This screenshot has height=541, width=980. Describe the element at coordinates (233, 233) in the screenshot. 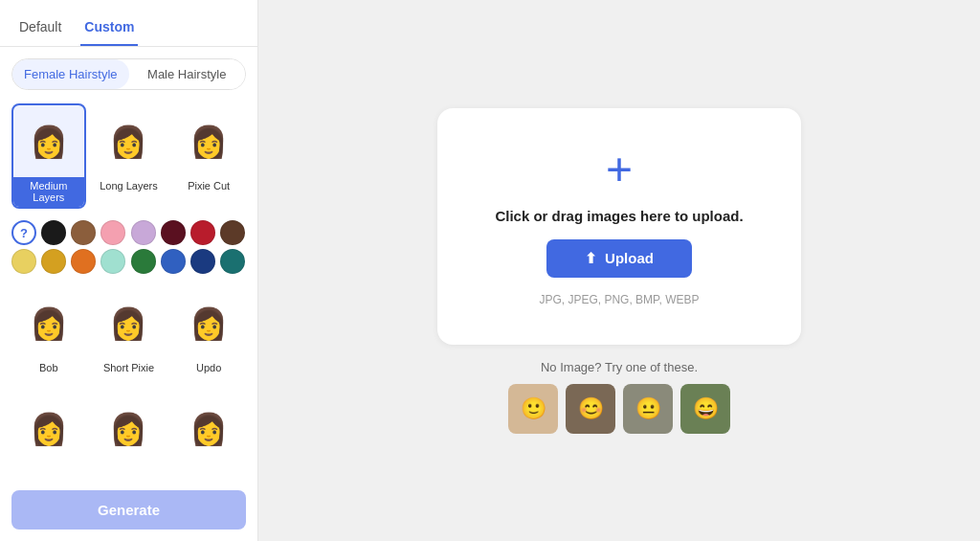

I see `color-swatch-dark-brown` at that location.